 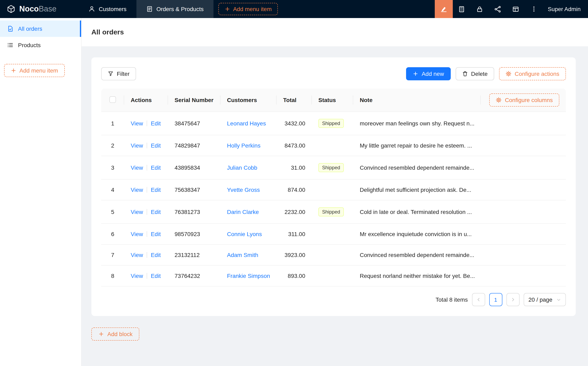 What do you see at coordinates (249, 145) in the screenshot?
I see `customer-cell: Holly Perkins` at bounding box center [249, 145].